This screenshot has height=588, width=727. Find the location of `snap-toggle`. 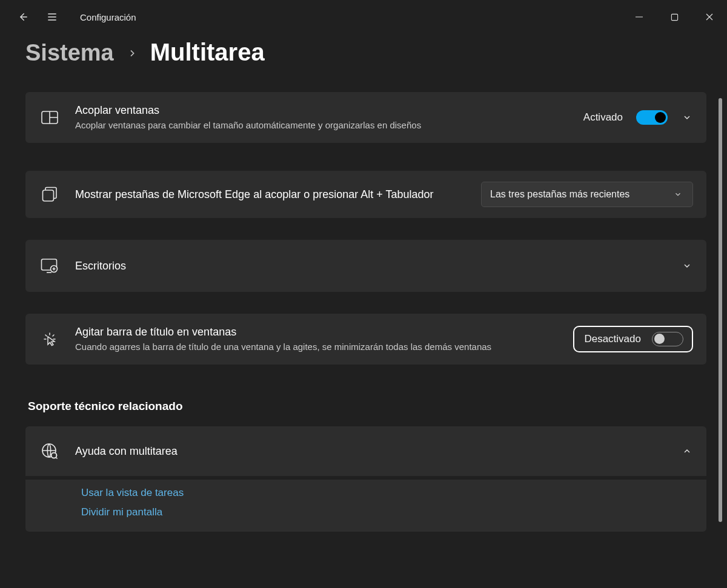

snap-toggle is located at coordinates (652, 117).